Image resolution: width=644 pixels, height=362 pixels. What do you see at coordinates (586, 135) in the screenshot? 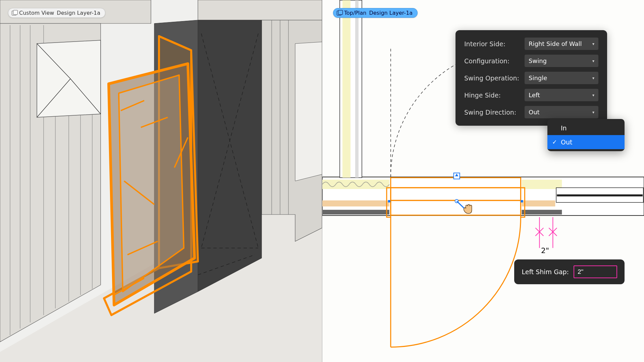
I see `dropdown-swing-direction: In ✓ Out` at bounding box center [586, 135].